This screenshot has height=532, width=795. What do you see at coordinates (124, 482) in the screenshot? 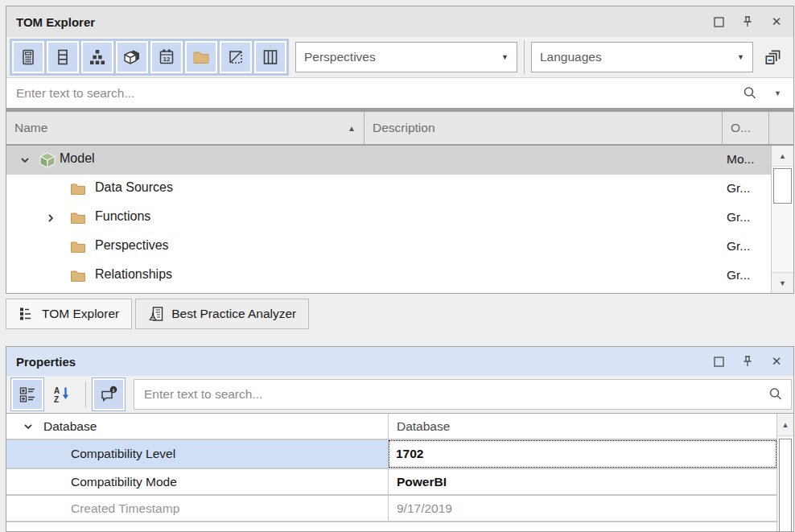
I see `property-label: Compatibility Mode` at bounding box center [124, 482].